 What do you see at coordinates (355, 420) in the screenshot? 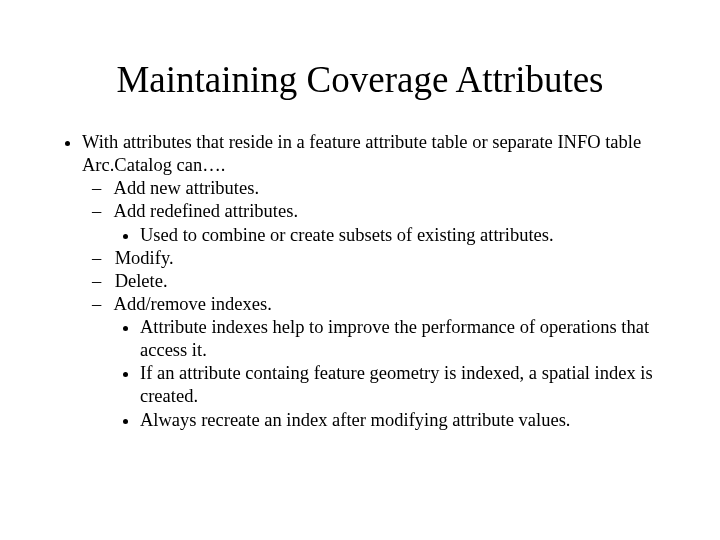
I see `subsub-item-label: Always recreate an index after modifying…` at bounding box center [355, 420].